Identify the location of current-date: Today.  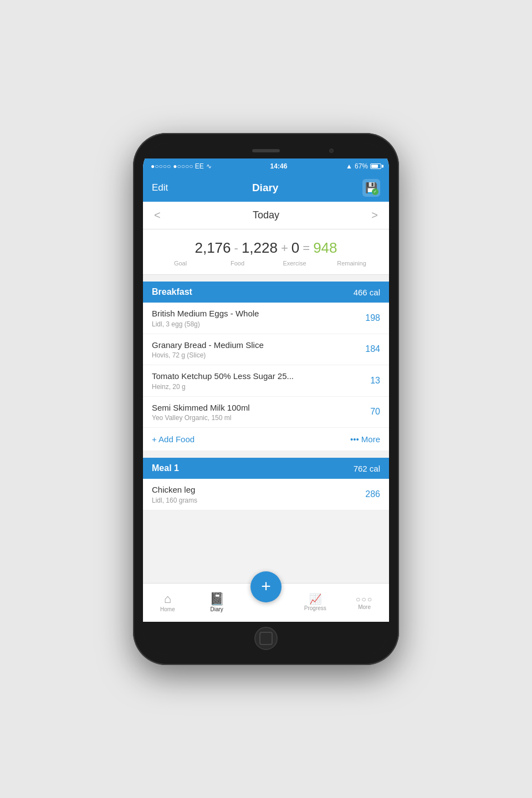
(266, 215).